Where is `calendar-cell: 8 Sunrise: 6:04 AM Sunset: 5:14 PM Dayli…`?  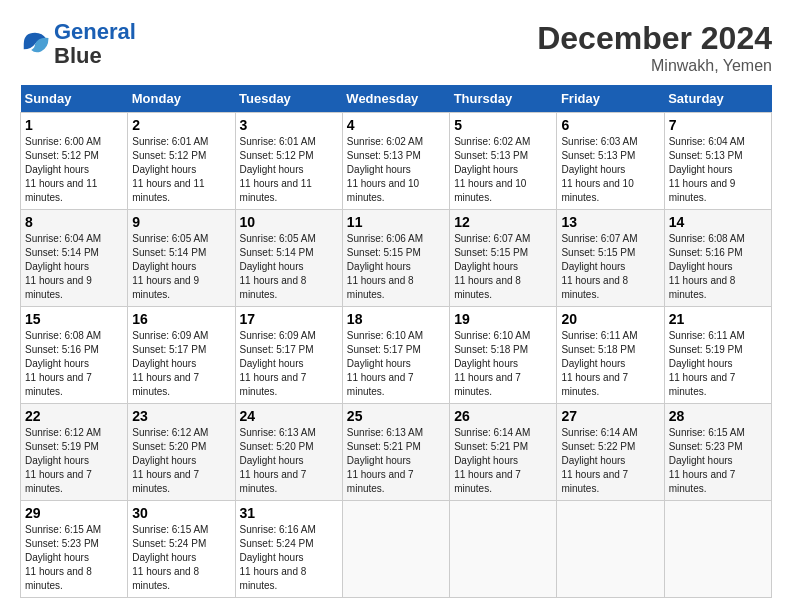 calendar-cell: 8 Sunrise: 6:04 AM Sunset: 5:14 PM Dayli… is located at coordinates (74, 258).